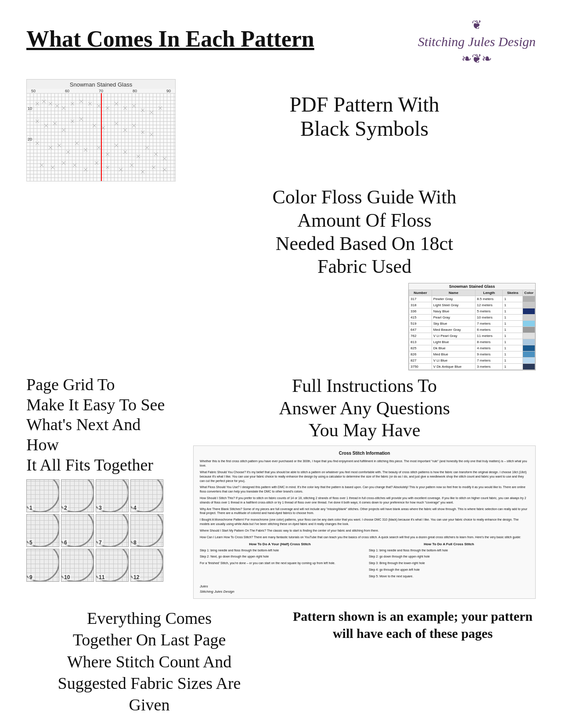  Describe the element at coordinates (472, 330) in the screenshot. I see `floss-table: Number Name Length Skeins Color 317Pewte…` at that location.